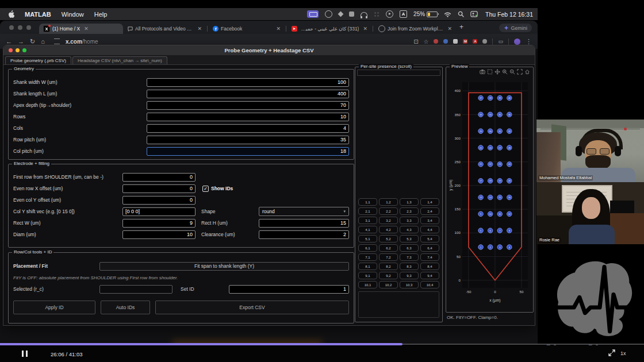  Describe the element at coordinates (509, 14) in the screenshot. I see `menu-bar-clock: Thu Feb 12 16:31` at that location.